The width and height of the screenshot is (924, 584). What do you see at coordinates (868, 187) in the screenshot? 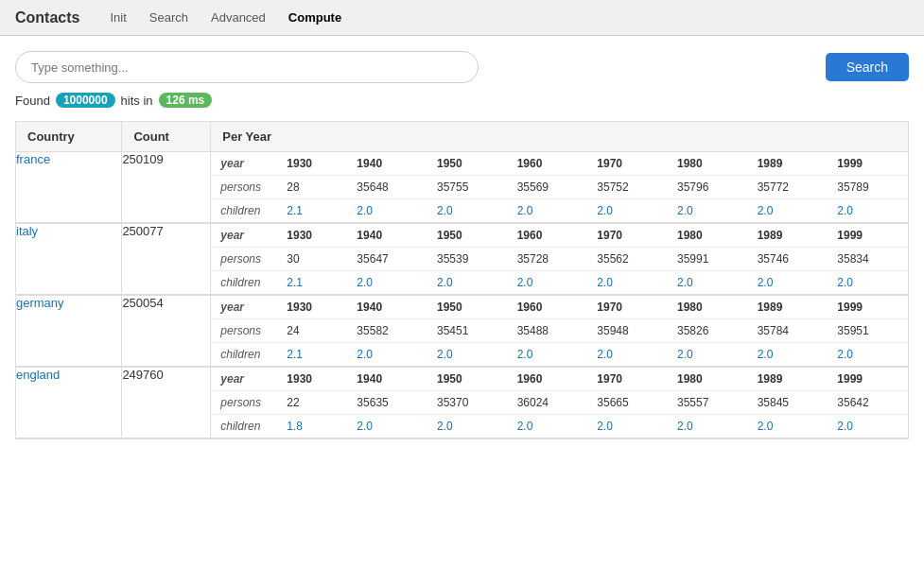
I see `persons-value: 35789` at bounding box center [868, 187].